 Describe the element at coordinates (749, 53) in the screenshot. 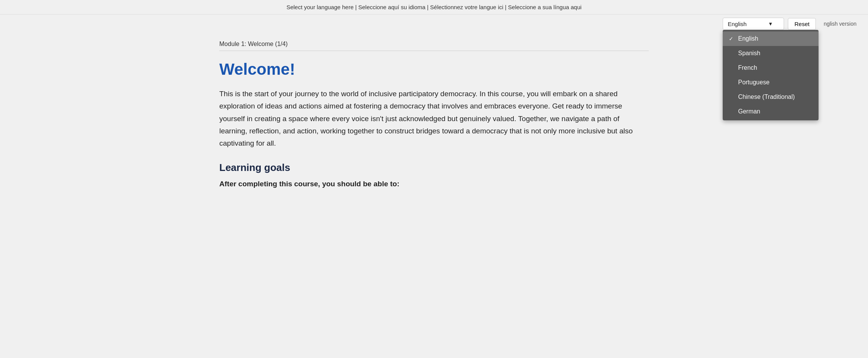

I see `language-option-label: Spanish` at that location.